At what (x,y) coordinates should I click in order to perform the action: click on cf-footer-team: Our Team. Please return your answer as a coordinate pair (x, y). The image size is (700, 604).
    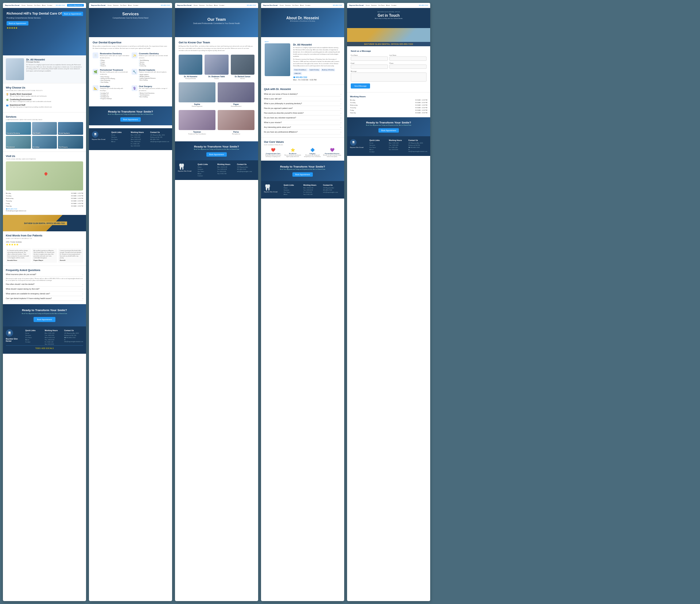
    Looking at the image, I should click on (378, 147).